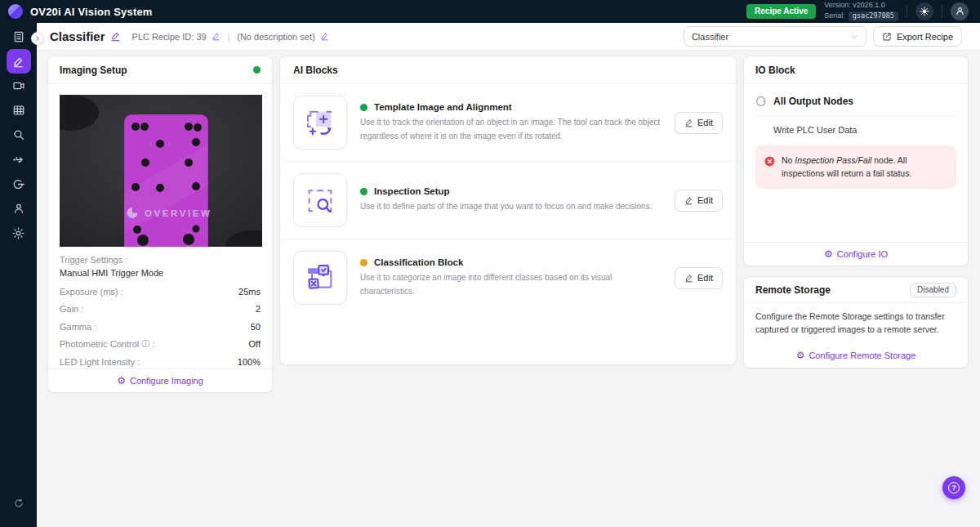  Describe the element at coordinates (72, 309) in the screenshot. I see `setting-label: Gain :` at that location.